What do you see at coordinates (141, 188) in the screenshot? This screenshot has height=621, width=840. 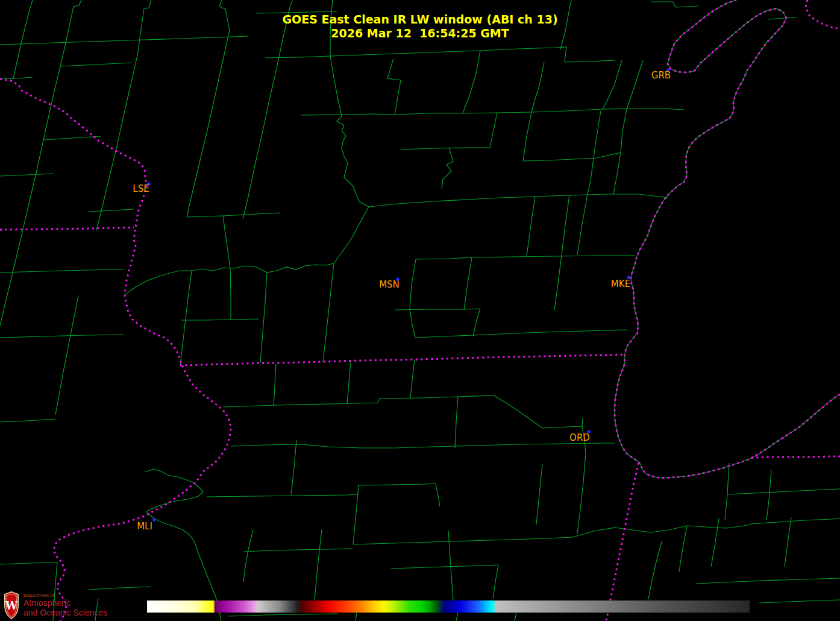 I see `station-marker-lse: LSE` at bounding box center [141, 188].